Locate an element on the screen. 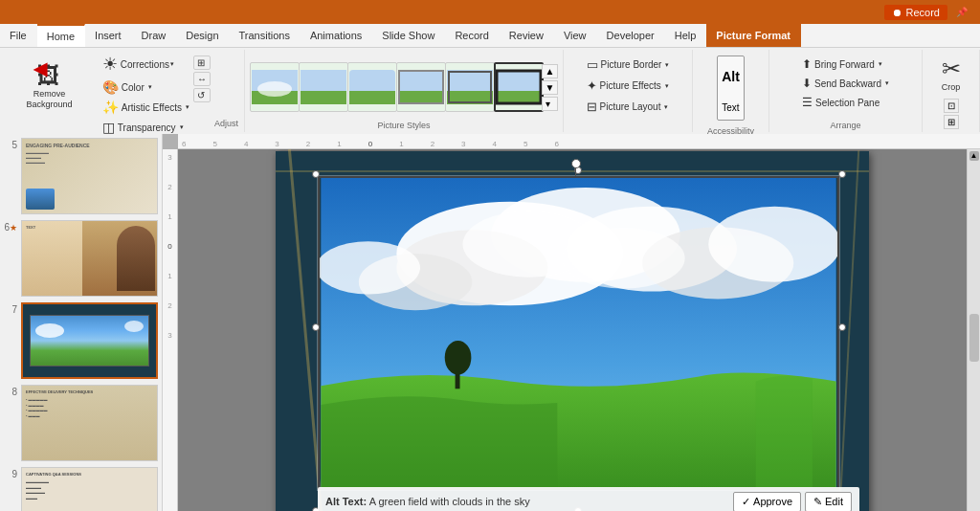 Image resolution: width=980 pixels, height=511 pixels. slide-thumb-6: TEXT is located at coordinates (90, 258).